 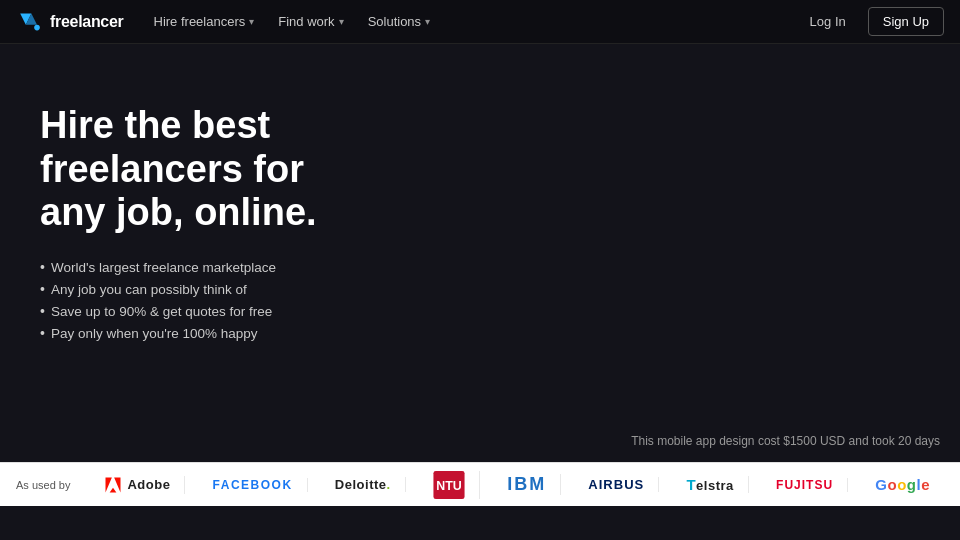 I want to click on hero-headline: Hire the best freelancers for any job, o…, so click(x=180, y=170).